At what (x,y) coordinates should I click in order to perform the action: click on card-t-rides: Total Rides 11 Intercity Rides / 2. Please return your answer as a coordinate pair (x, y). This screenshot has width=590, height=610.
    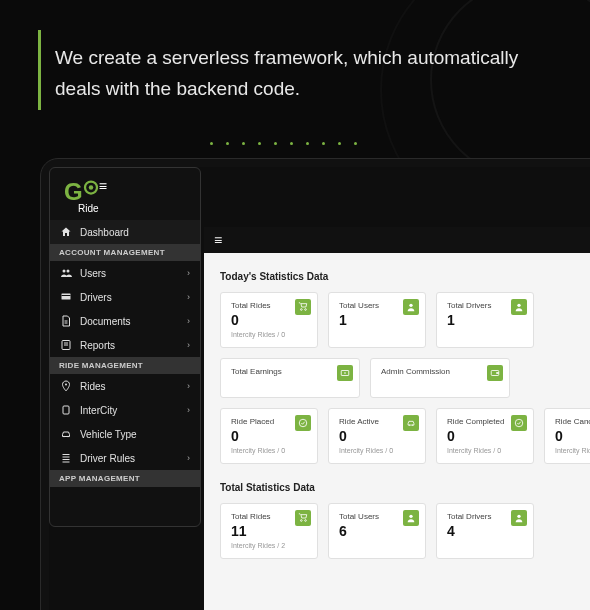
    Looking at the image, I should click on (269, 531).